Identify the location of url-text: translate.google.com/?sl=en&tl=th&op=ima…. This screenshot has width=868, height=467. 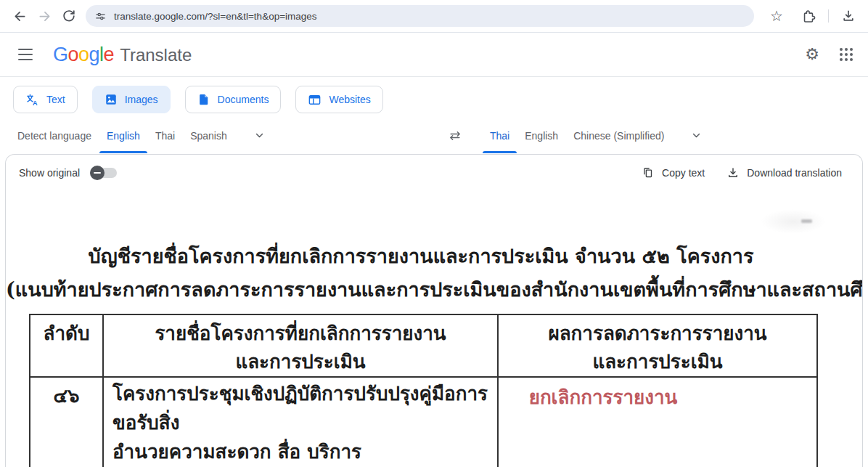
(216, 16).